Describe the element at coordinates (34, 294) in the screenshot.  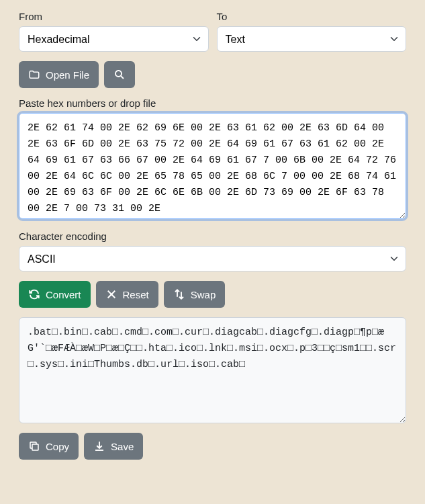
I see `refresh-icon` at that location.